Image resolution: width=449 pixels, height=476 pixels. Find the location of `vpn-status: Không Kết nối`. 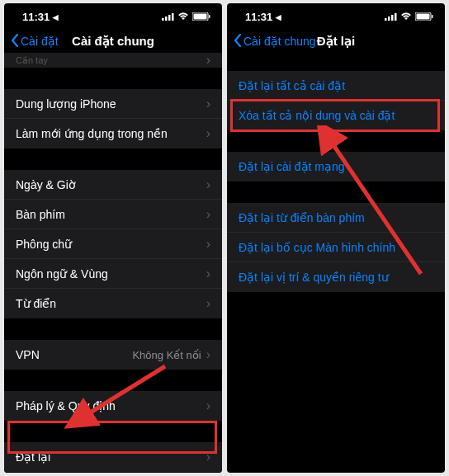

vpn-status: Không Kết nối is located at coordinates (167, 355).